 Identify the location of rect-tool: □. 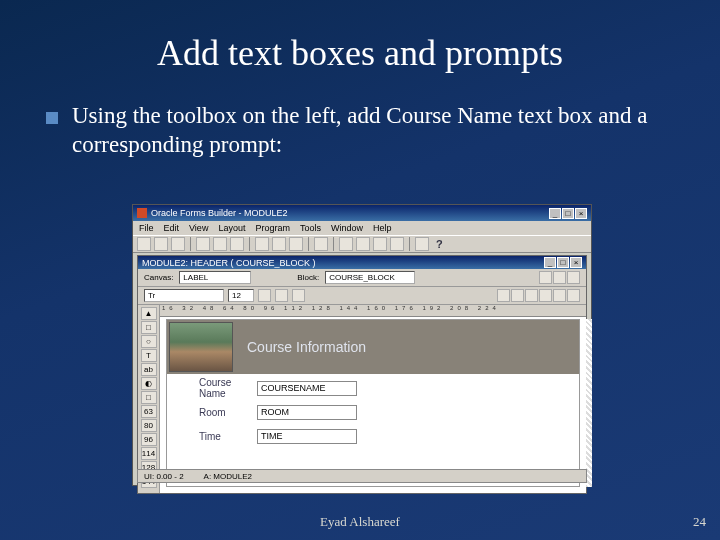
(149, 328).